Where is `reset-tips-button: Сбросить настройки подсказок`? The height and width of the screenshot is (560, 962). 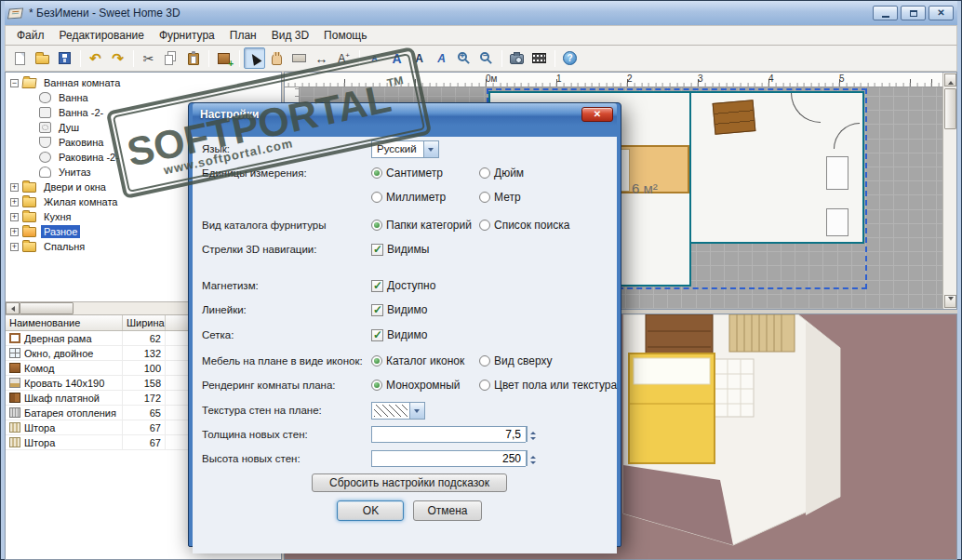
reset-tips-button: Сбросить настройки подсказок is located at coordinates (409, 483).